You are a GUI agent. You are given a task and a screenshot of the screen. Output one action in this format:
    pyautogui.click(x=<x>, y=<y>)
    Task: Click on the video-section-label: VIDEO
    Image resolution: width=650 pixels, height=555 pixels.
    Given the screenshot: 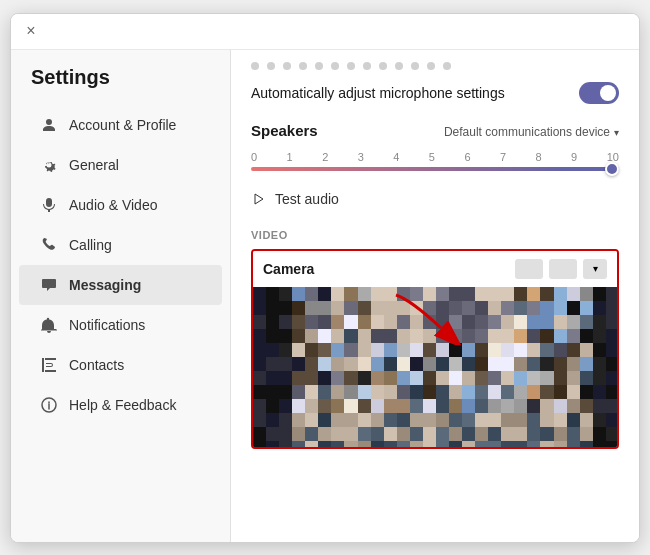 What is the action you would take?
    pyautogui.click(x=435, y=235)
    